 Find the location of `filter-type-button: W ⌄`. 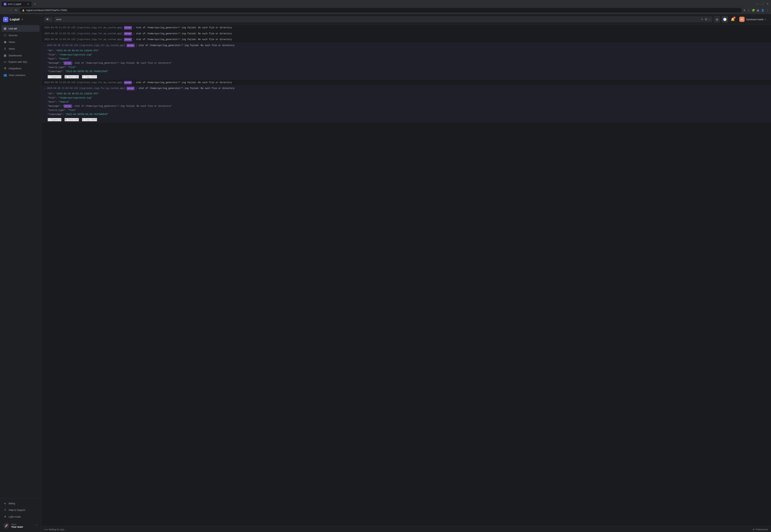

filter-type-button: W ⌄ is located at coordinates (49, 19).